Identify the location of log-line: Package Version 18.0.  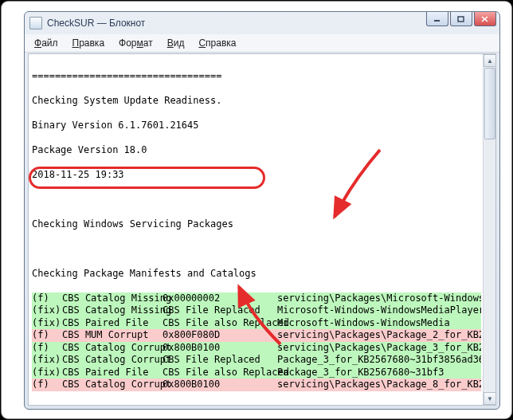
(256, 151).